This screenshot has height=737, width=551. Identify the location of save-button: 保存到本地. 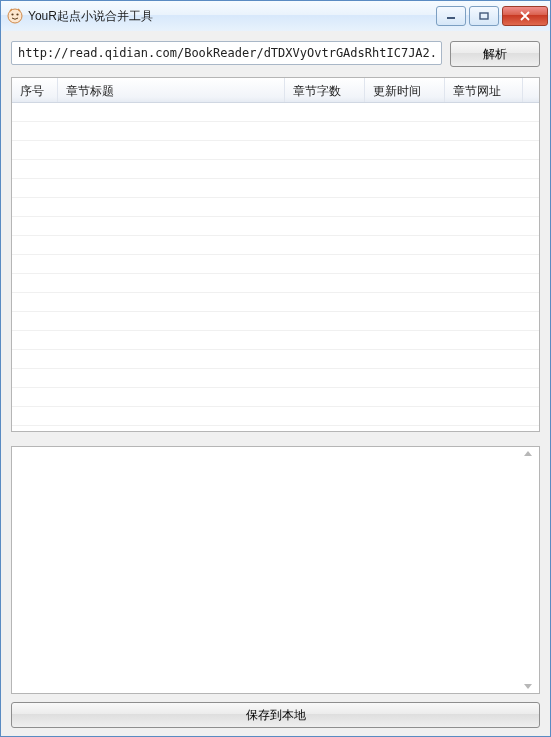
(276, 715).